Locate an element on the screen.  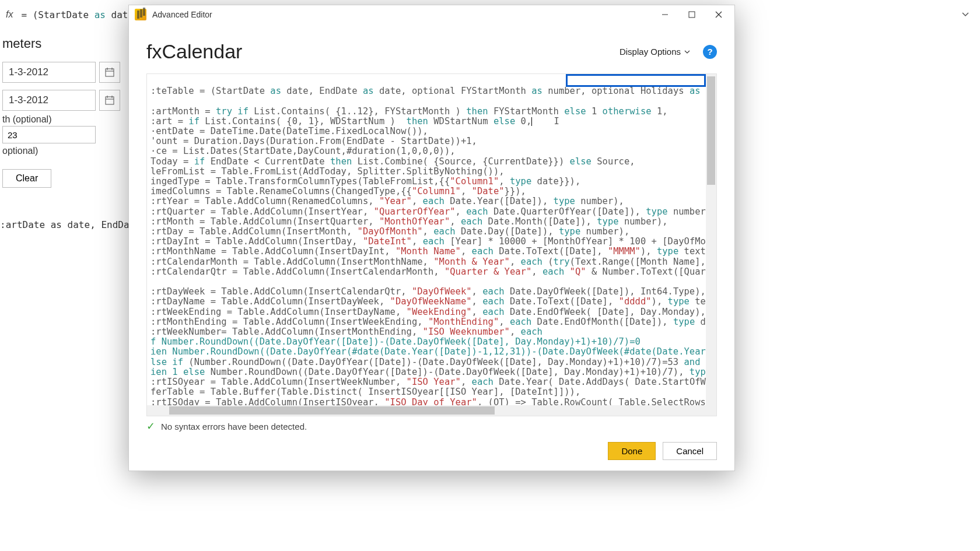
powerbi-logo-icon is located at coordinates (141, 15).